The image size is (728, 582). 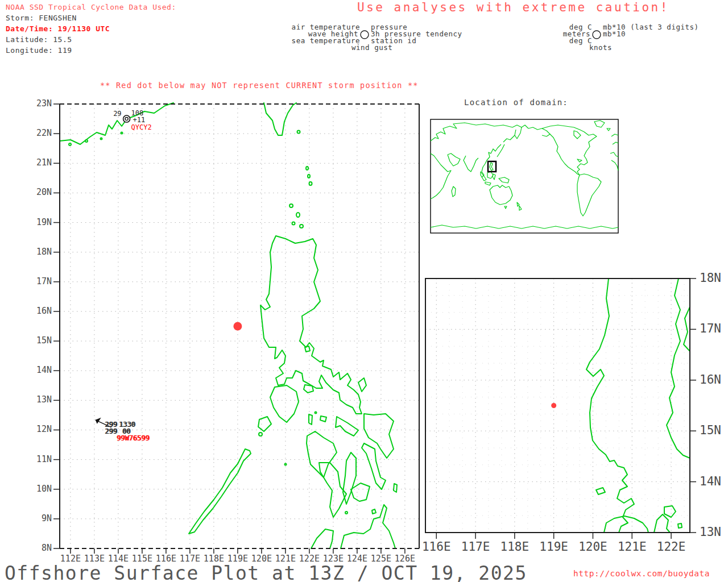 I want to click on coast-zamboanga, so click(x=322, y=539).